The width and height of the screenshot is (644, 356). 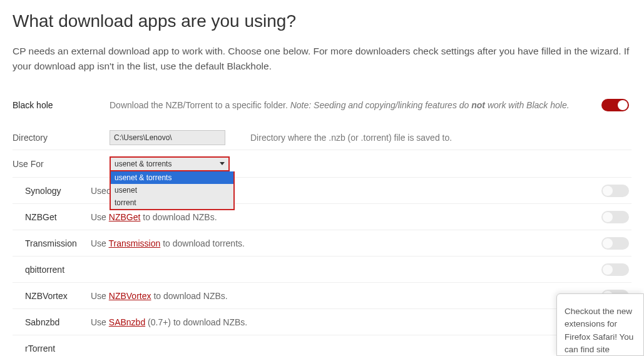 What do you see at coordinates (322, 270) in the screenshot?
I see `app-row: qbittorrent` at bounding box center [322, 270].